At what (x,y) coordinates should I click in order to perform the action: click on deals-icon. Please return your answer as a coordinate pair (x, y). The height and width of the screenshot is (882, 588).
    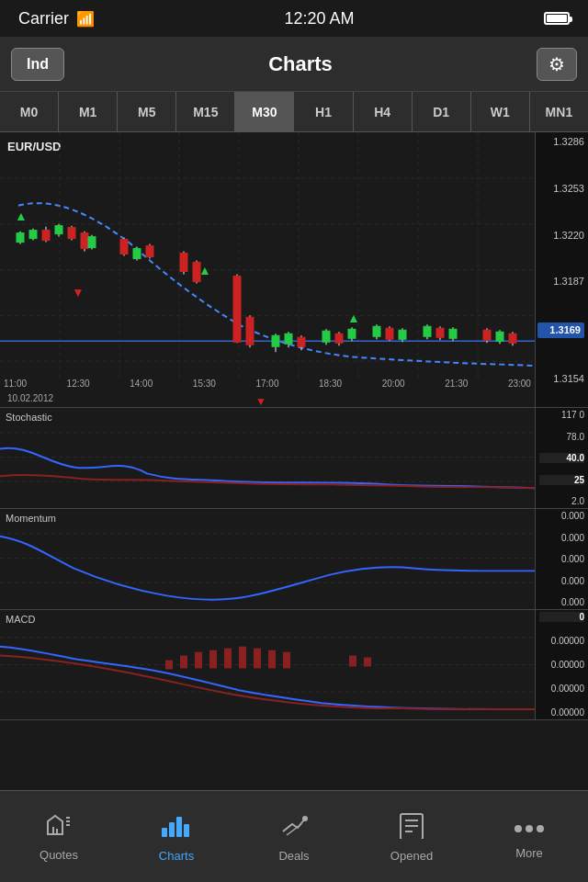
    Looking at the image, I should click on (294, 829).